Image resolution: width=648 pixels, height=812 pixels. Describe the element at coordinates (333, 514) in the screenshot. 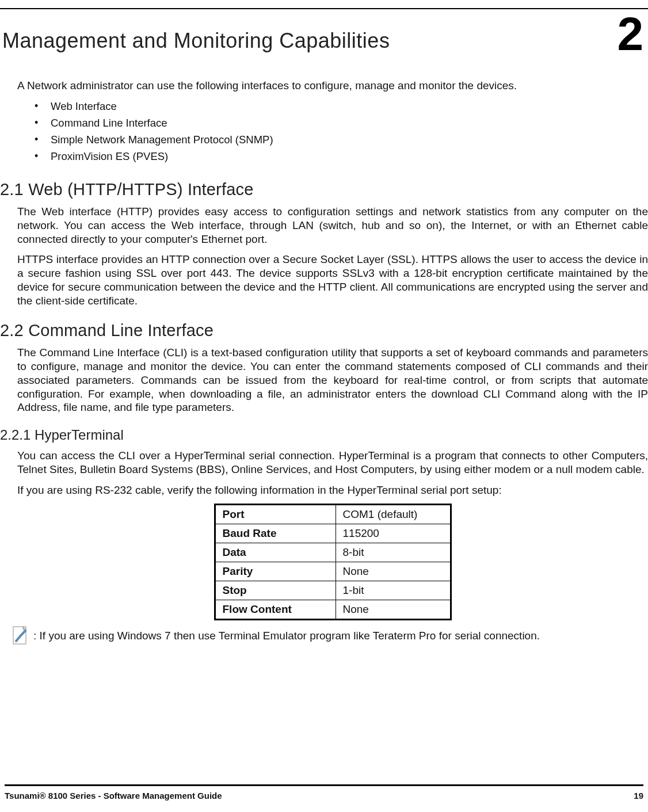

I see `table-row: Port COM1 (default)` at that location.